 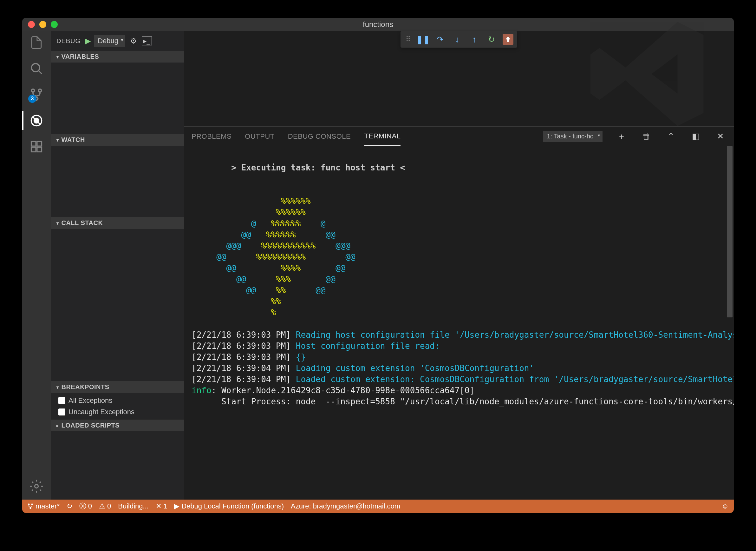 What do you see at coordinates (110, 41) in the screenshot?
I see `debug-config-select: Debug` at bounding box center [110, 41].